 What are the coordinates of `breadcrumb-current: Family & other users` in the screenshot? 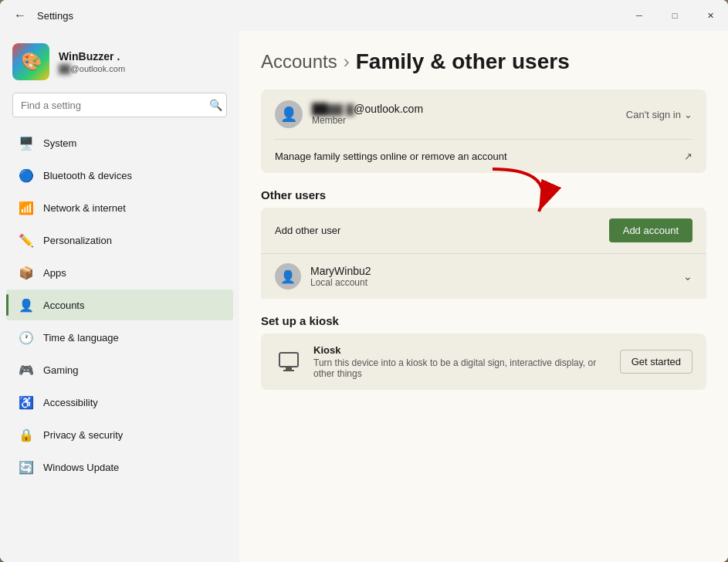 It's located at (463, 62).